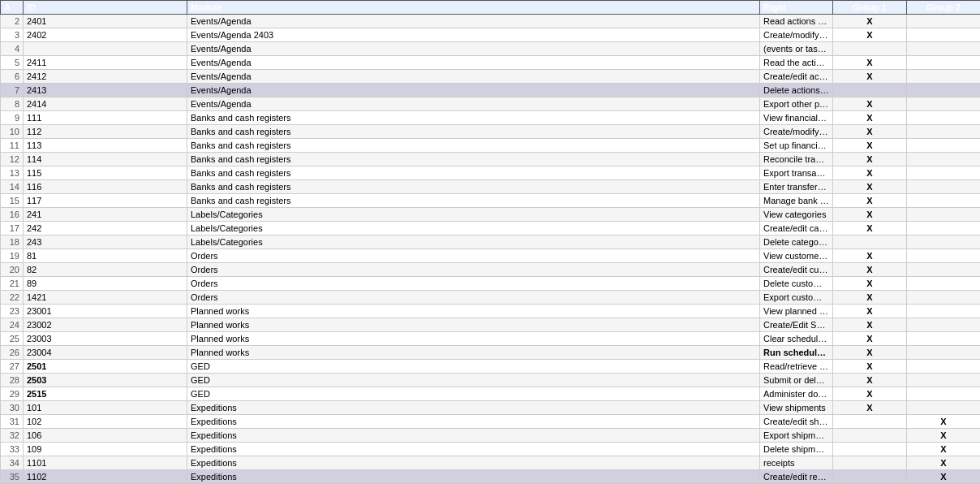  I want to click on row-id: 101, so click(105, 408).